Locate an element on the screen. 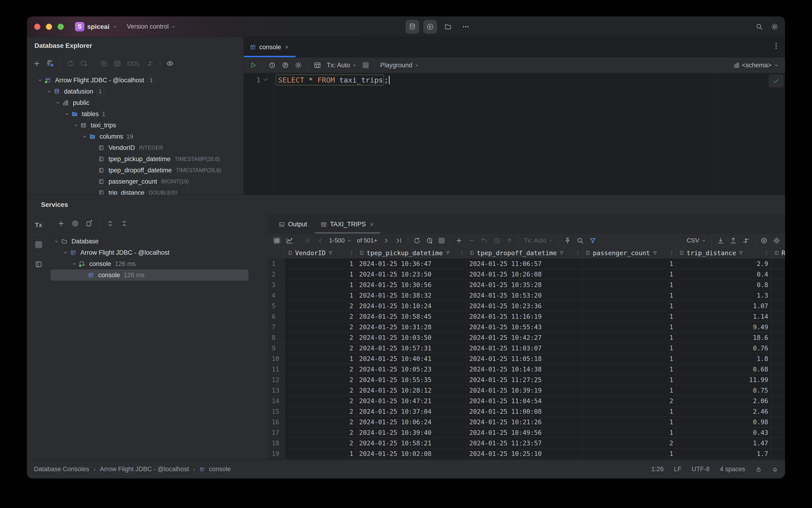 Image resolution: width=812 pixels, height=508 pixels. tree-item-table: taxi_trips is located at coordinates (135, 125).